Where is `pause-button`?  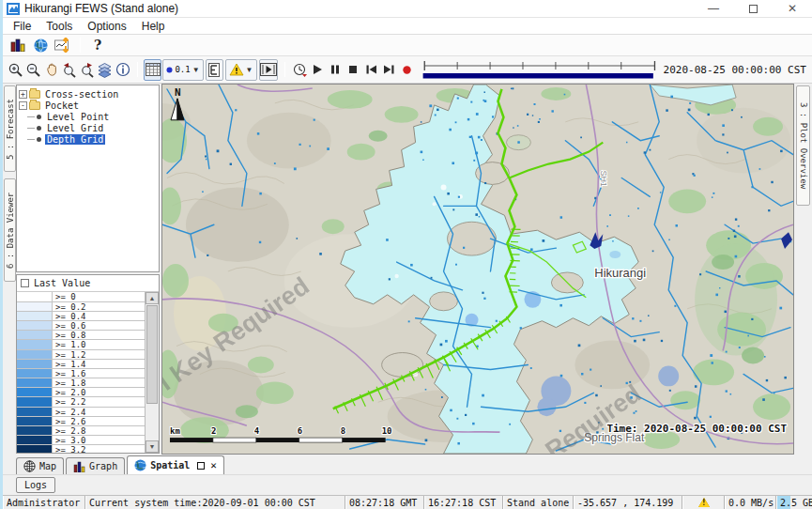 pause-button is located at coordinates (336, 69).